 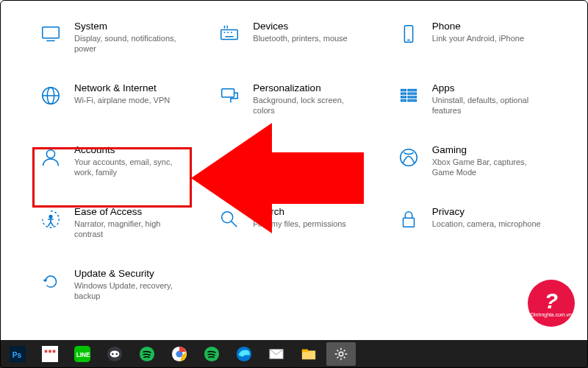 I want to click on category-network: Network & InternetWi-Fi, airplane mode, …, so click(x=115, y=102).